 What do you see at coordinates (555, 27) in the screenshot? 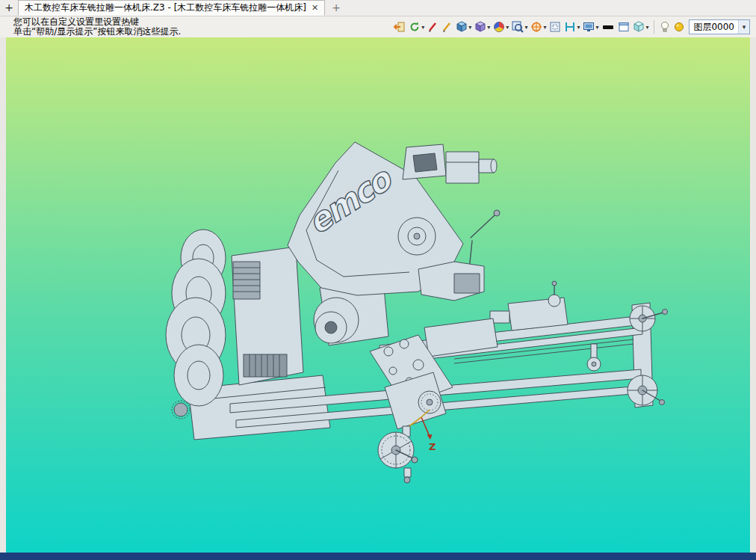
I see `viewport-frame-icon` at bounding box center [555, 27].